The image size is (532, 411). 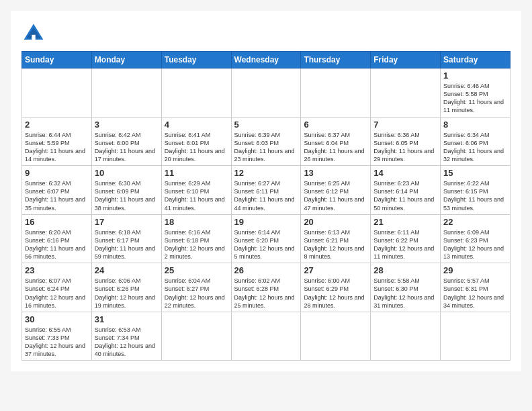 What do you see at coordinates (266, 93) in the screenshot?
I see `calendar-week-row: 1Sunrise: 6:46 AM Sunset: 5:58 PM Daylig…` at bounding box center [266, 93].